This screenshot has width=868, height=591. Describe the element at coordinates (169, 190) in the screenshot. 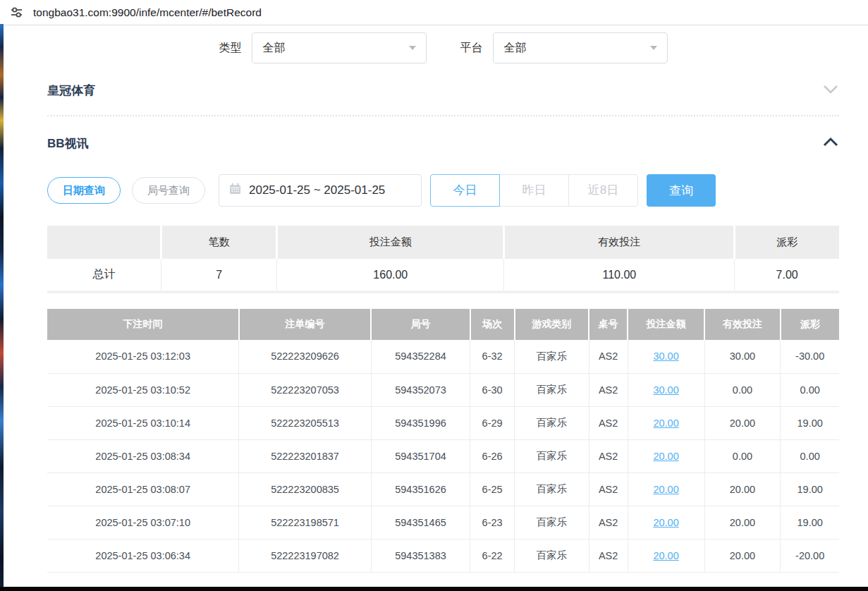

I see `round-query-button: 局号查询` at that location.